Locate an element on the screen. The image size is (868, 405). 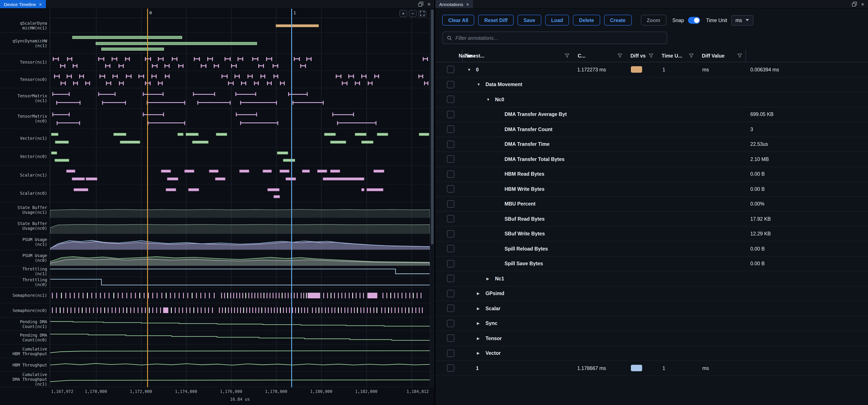
table-row-vector: ▶Vector is located at coordinates (652, 353).